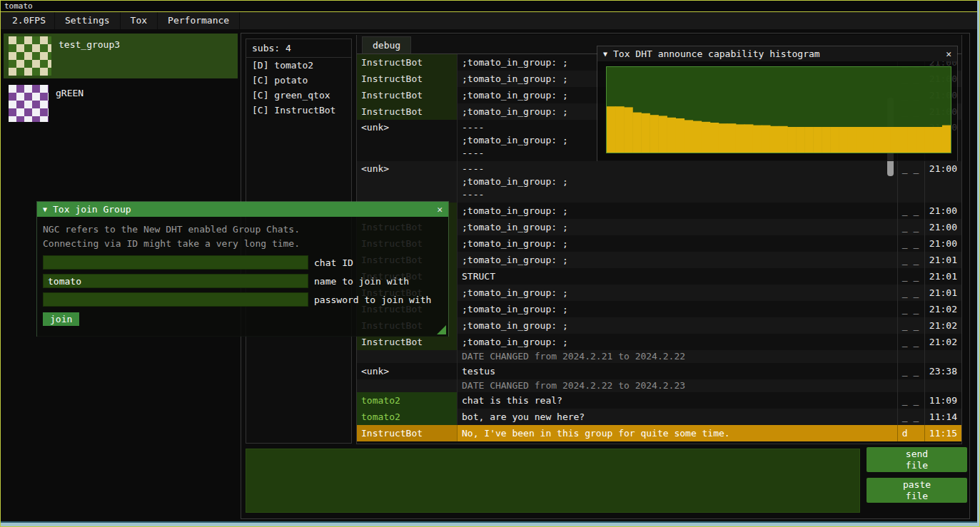 Image resolution: width=980 pixels, height=527 pixels. What do you see at coordinates (243, 244) in the screenshot?
I see `ngc-info-line-2: Connecting via ID might take a very long…` at bounding box center [243, 244].